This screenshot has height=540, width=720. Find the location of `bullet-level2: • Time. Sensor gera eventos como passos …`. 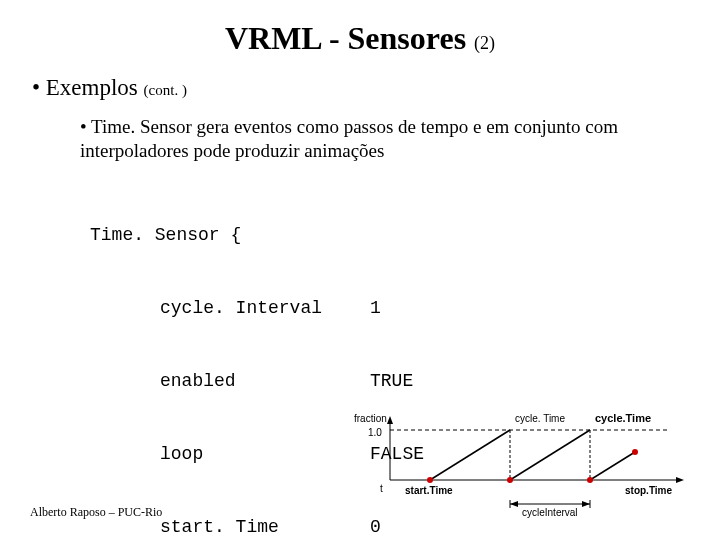

bullet-level2: • Time. Sensor gera eventos como passos … is located at coordinates (375, 139).